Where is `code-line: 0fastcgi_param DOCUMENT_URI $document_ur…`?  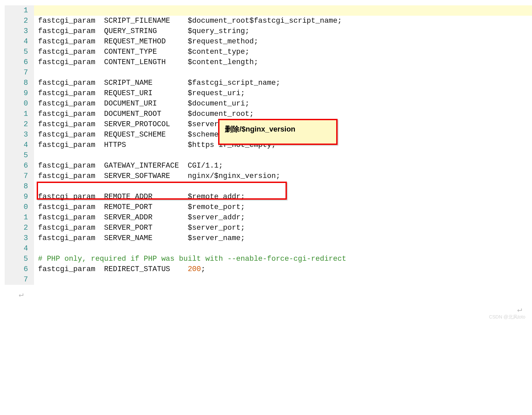
code-line: 0fastcgi_param DOCUMENT_URI $document_ur… is located at coordinates (268, 103).